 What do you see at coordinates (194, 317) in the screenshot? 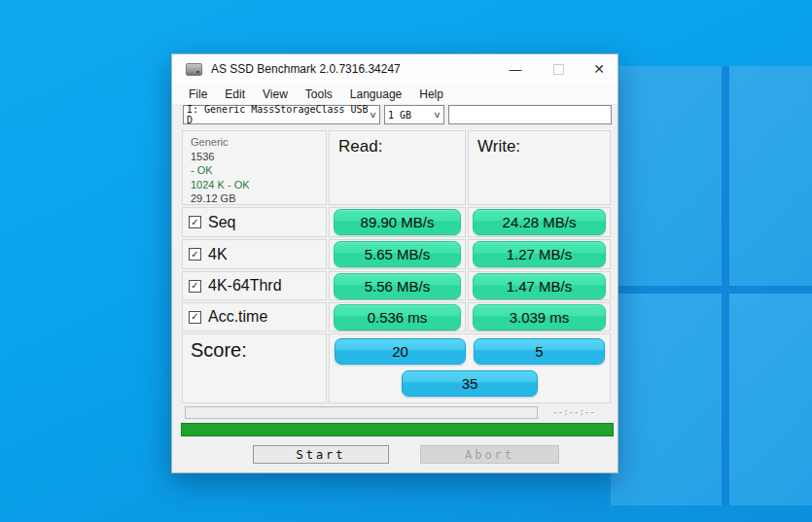
I see `acctime-checkbox: ✓` at bounding box center [194, 317].